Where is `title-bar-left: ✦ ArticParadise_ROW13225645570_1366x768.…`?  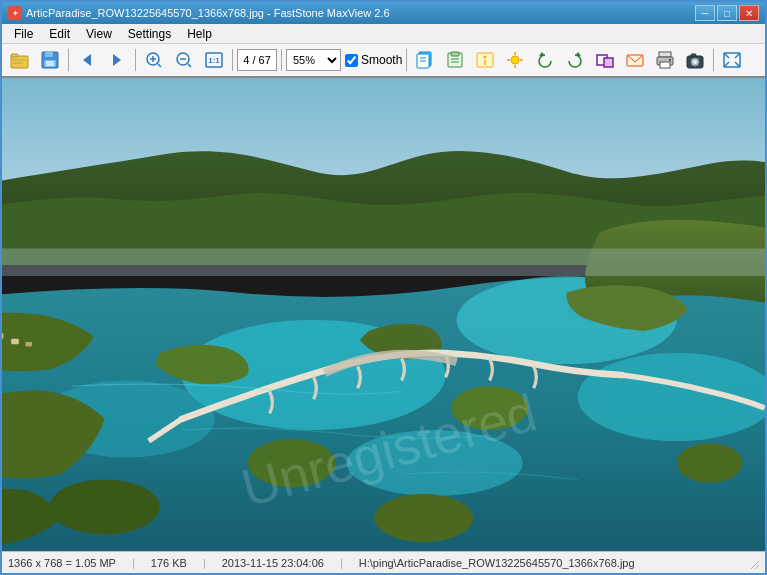
title-bar-left: ✦ ArticParadise_ROW13225645570_1366x768.… is located at coordinates (199, 13).